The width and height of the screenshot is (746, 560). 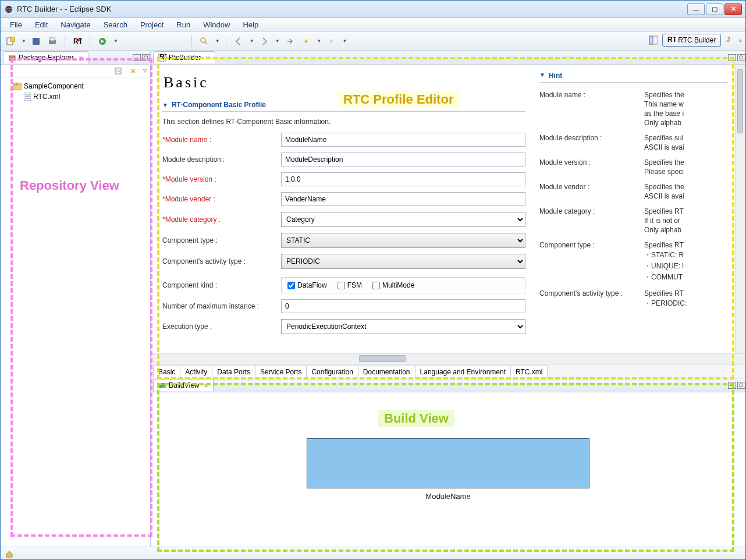 I want to click on editor-bottom-tabs: Basic Activity Data Ports Service Ports …, so click(x=448, y=371).